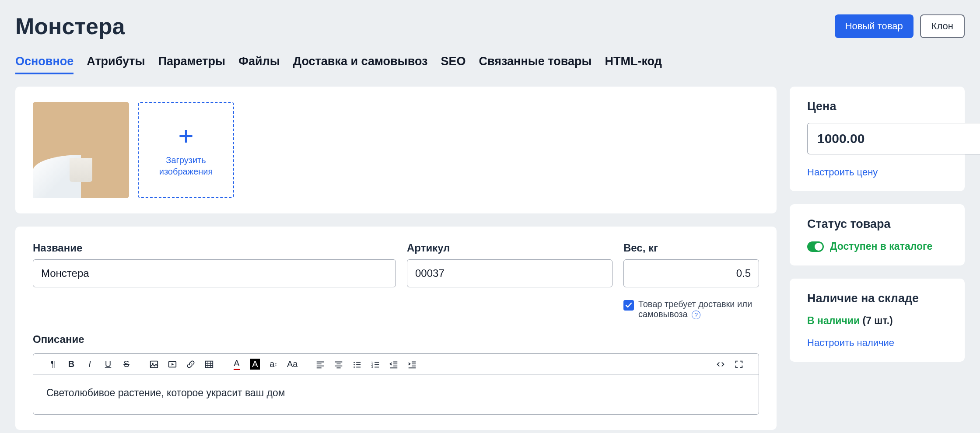 The image size is (980, 433). Describe the element at coordinates (292, 364) in the screenshot. I see `text-case-icon: Aa` at that location.